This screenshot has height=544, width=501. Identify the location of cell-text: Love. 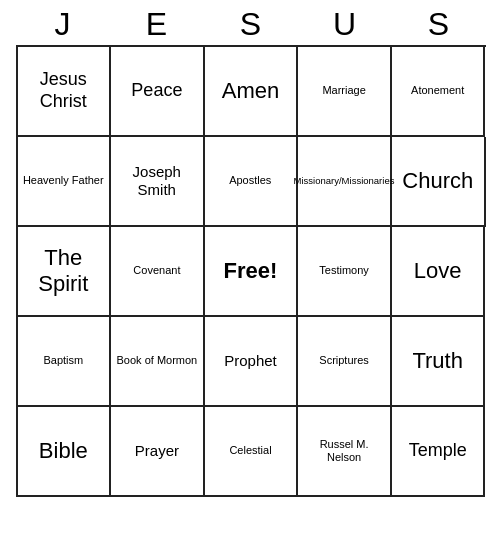
(438, 271).